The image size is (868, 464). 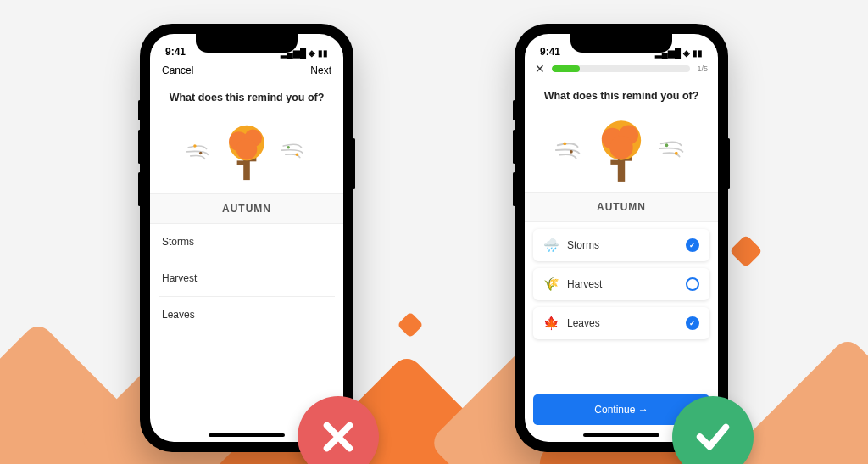 What do you see at coordinates (551, 245) in the screenshot?
I see `storm-icon: 🌧️` at bounding box center [551, 245].